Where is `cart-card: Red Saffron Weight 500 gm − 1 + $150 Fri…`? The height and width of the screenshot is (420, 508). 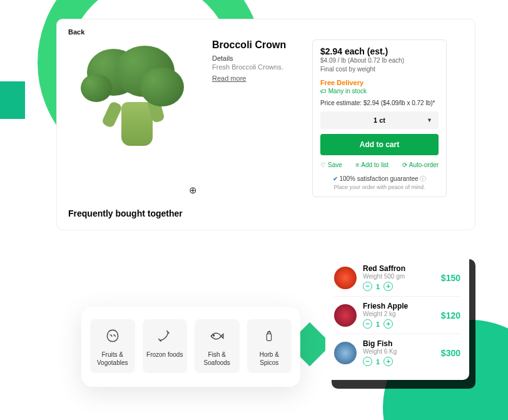 cart-card: Red Saffron Weight 500 gm − 1 + $150 Fri… is located at coordinates (397, 315).